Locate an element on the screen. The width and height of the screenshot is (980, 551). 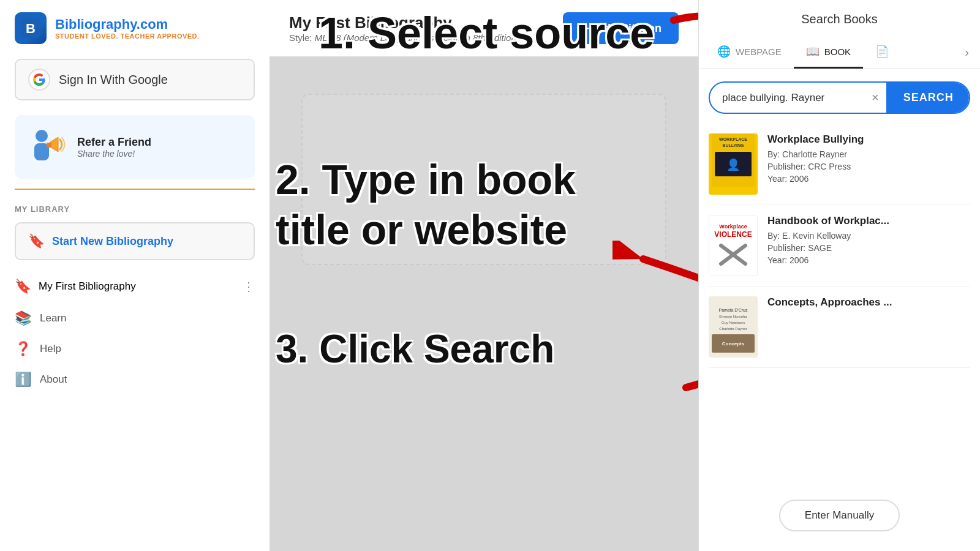
result-publisher-2: Publisher: SAGE is located at coordinates (869, 248).